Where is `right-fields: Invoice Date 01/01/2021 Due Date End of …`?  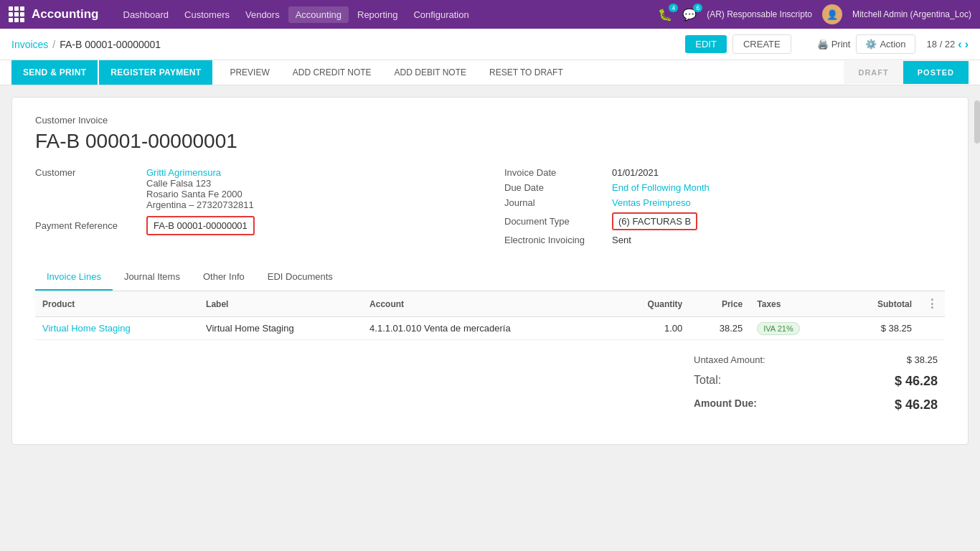 right-fields: Invoice Date 01/01/2021 Due Date End of … is located at coordinates (725, 208).